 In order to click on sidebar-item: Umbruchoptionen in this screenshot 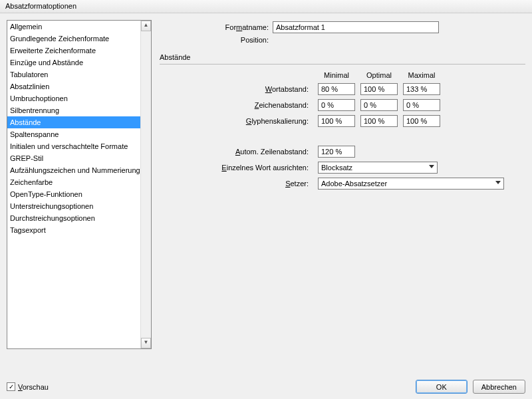, I will do `click(74, 98)`.